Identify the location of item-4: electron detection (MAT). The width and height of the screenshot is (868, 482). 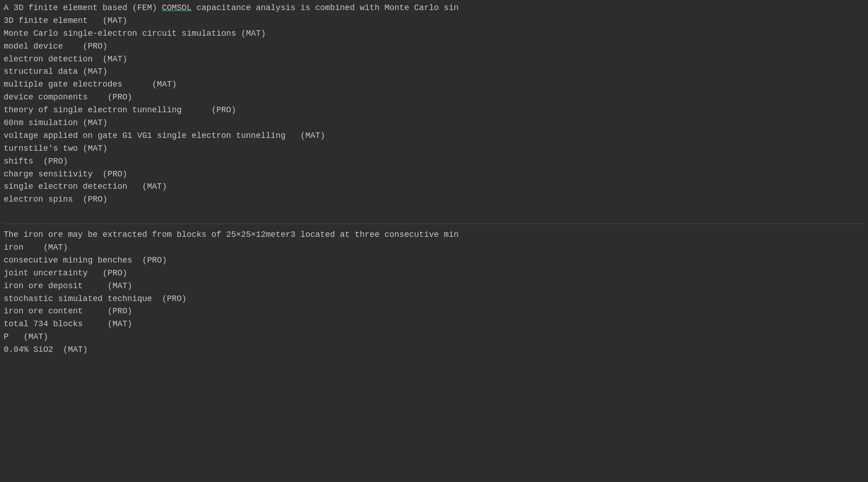
(434, 60).